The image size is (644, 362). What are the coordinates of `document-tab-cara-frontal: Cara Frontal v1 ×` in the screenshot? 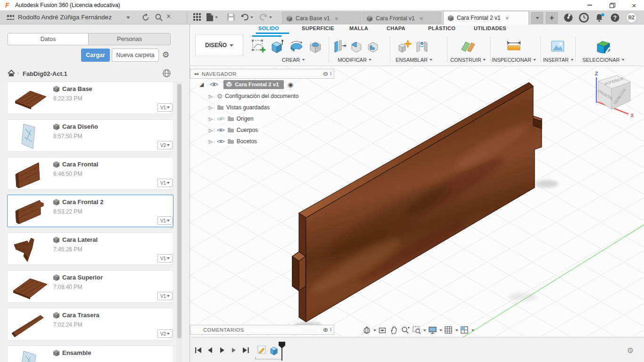 It's located at (402, 18).